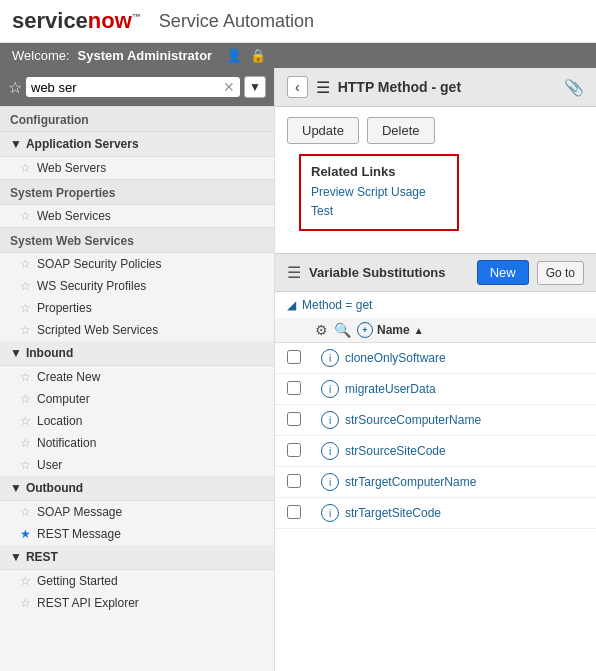  I want to click on subsection-rest: ▼ REST, so click(137, 558).